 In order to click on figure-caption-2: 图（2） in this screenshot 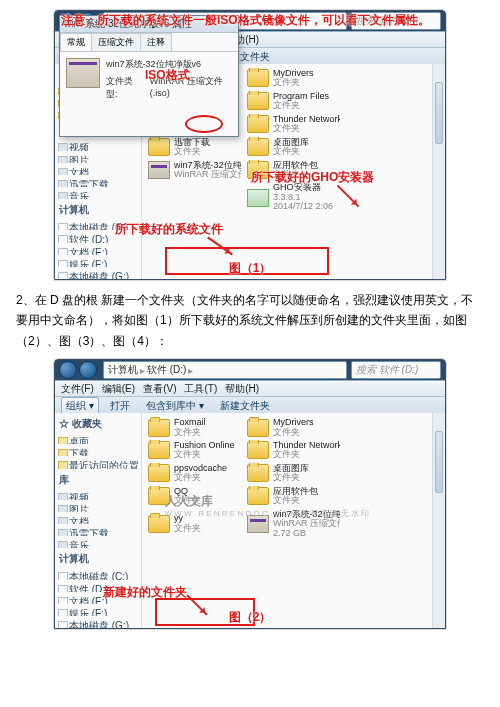, I will do `click(250, 618)`.